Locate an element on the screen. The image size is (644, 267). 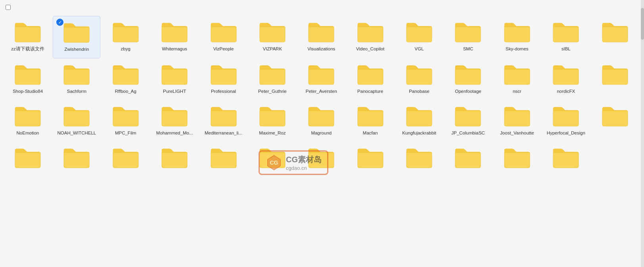
folder-label: Panocapture is located at coordinates (370, 91).